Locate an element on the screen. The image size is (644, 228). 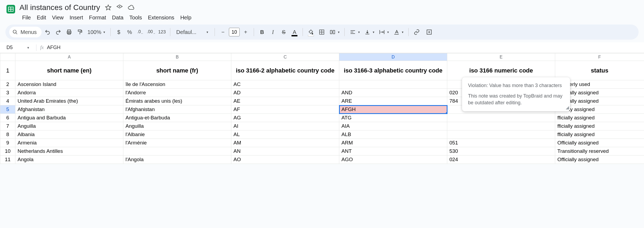
col-header-b: B is located at coordinates (177, 57).